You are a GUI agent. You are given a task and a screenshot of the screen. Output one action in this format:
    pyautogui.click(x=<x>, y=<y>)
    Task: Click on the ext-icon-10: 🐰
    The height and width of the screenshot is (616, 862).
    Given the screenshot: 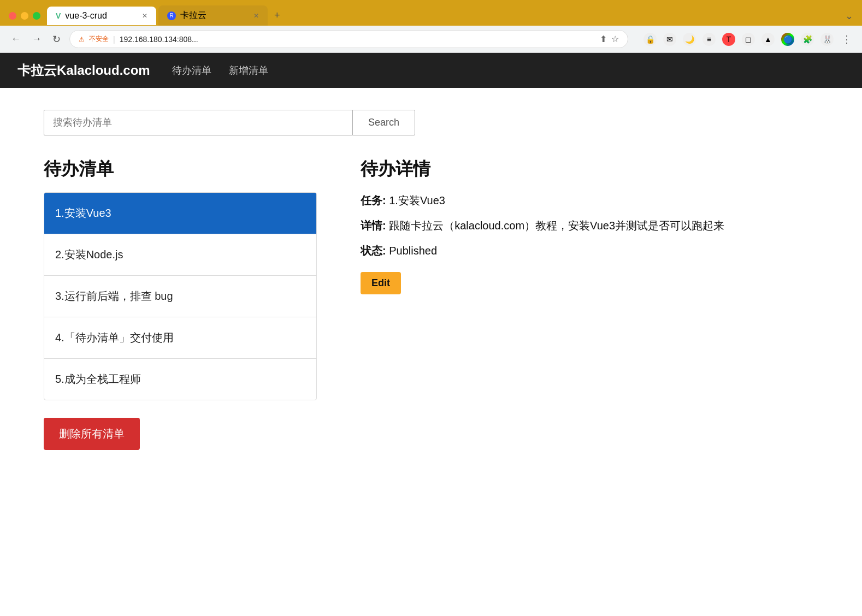 What is the action you would take?
    pyautogui.click(x=827, y=39)
    